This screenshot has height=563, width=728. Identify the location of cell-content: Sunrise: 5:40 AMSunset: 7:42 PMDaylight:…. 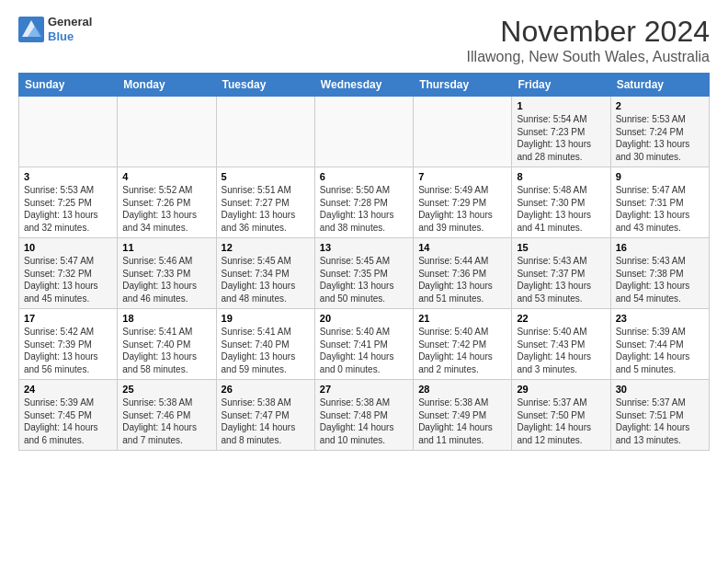
(462, 350).